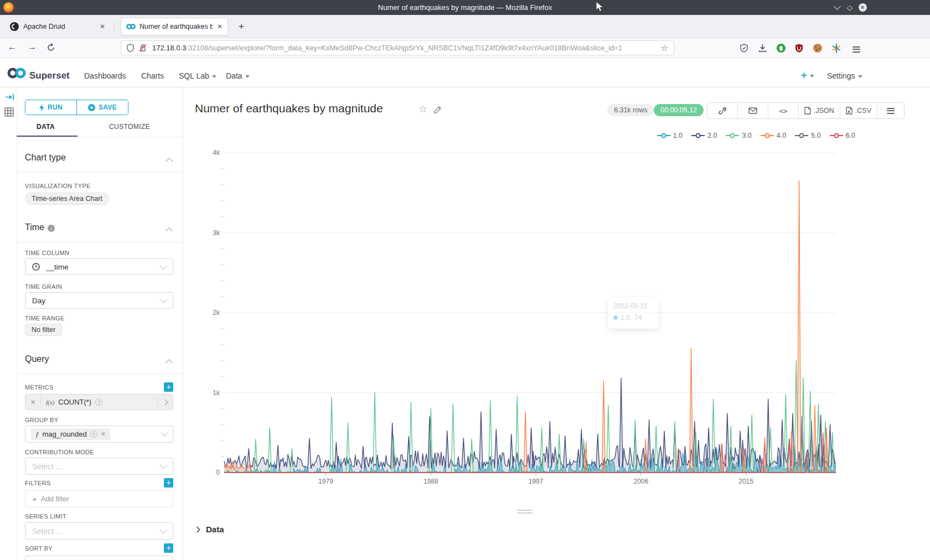 This screenshot has width=930, height=560. I want to click on svg-text: 0, so click(218, 473).